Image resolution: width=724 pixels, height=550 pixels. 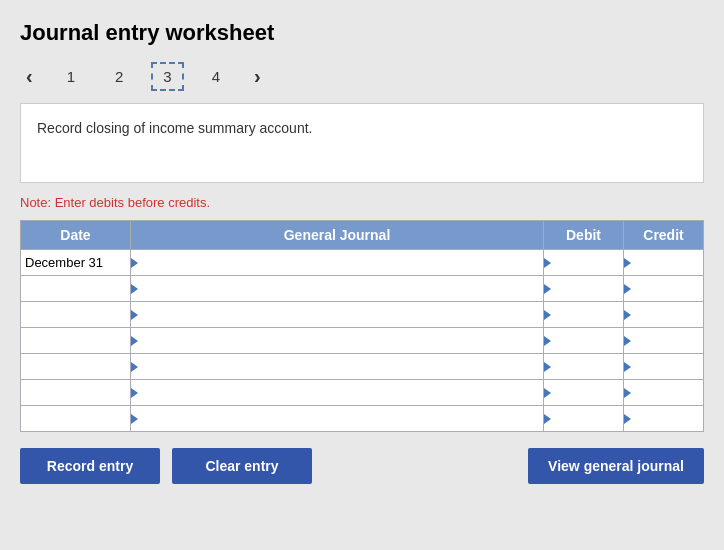 What do you see at coordinates (216, 76) in the screenshot?
I see `tab-4: 4` at bounding box center [216, 76].